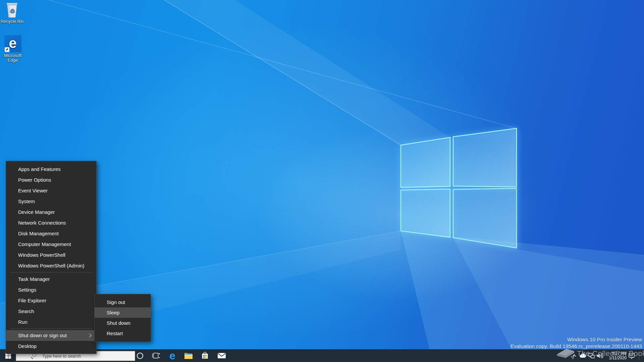  Describe the element at coordinates (123, 302) in the screenshot. I see `submenu-item-sign-out: Sign out` at that location.